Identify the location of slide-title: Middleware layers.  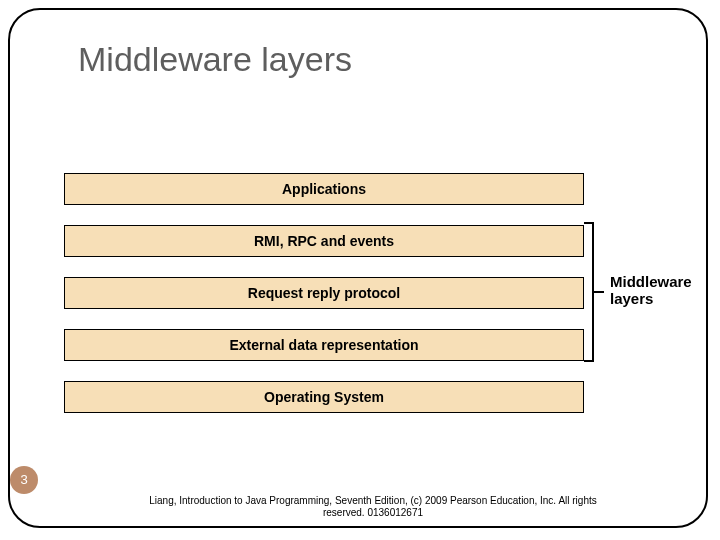
(215, 60).